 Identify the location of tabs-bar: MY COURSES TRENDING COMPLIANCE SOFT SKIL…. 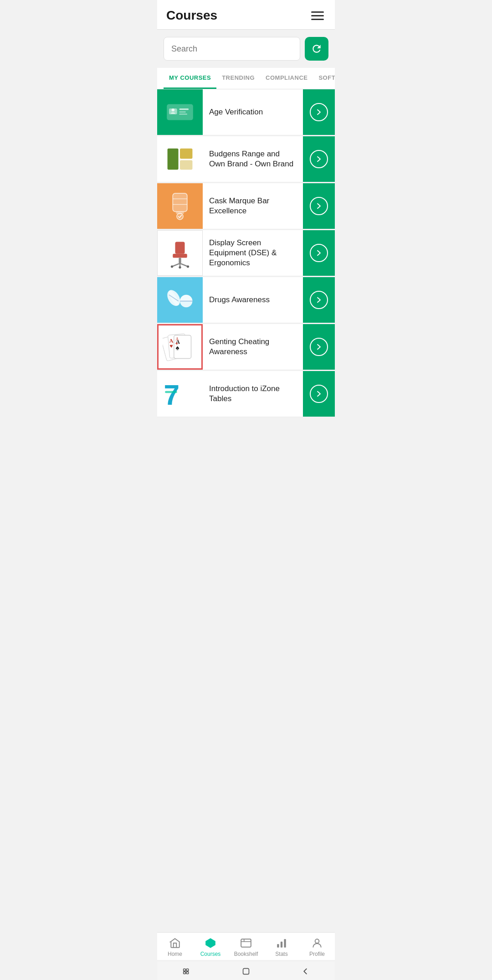
(246, 78).